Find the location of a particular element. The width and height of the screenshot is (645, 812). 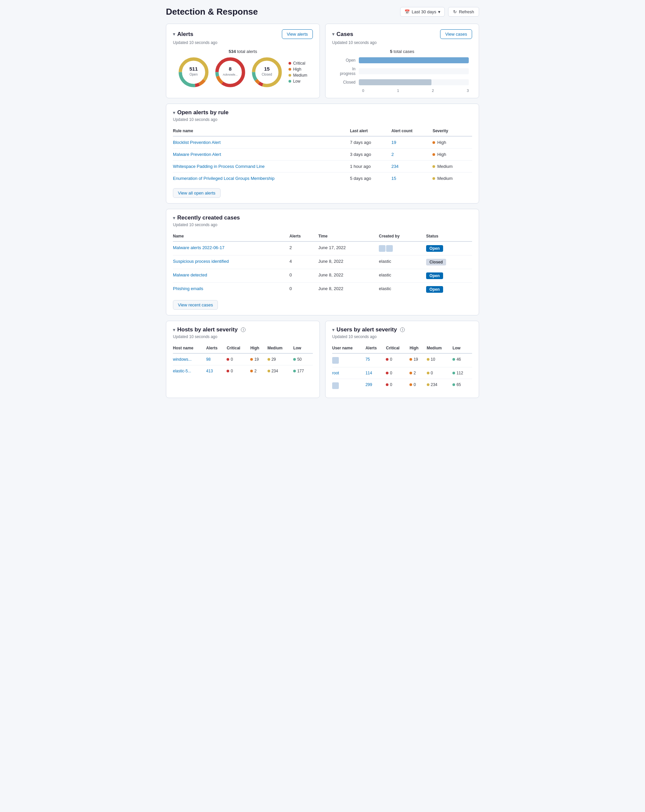

open-alerts-header: ▾ Open alerts by rule is located at coordinates (322, 113).